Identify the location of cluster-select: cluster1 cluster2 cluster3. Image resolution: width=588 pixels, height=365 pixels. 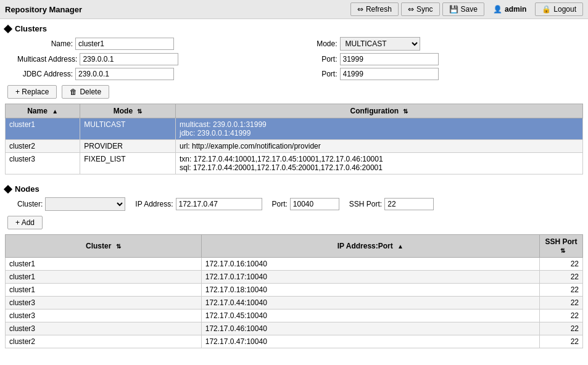
(85, 204).